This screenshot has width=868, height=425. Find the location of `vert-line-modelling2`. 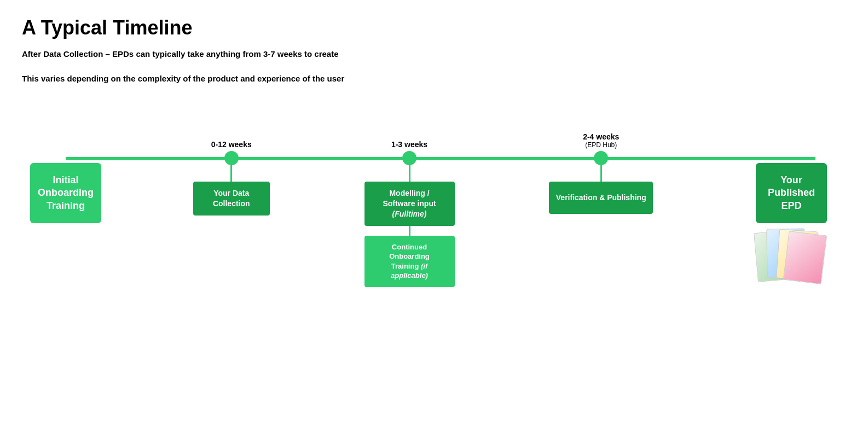

vert-line-modelling2 is located at coordinates (409, 231).